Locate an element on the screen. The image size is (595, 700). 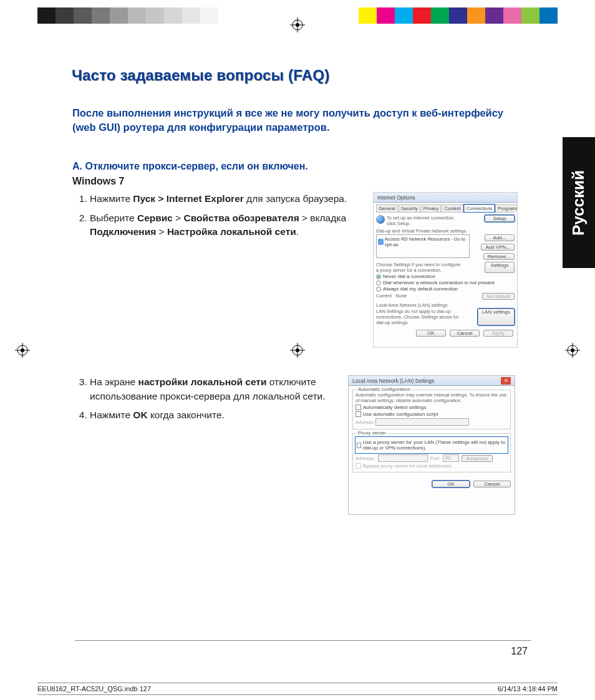
proxy-address-label: Address: is located at coordinates (365, 459).